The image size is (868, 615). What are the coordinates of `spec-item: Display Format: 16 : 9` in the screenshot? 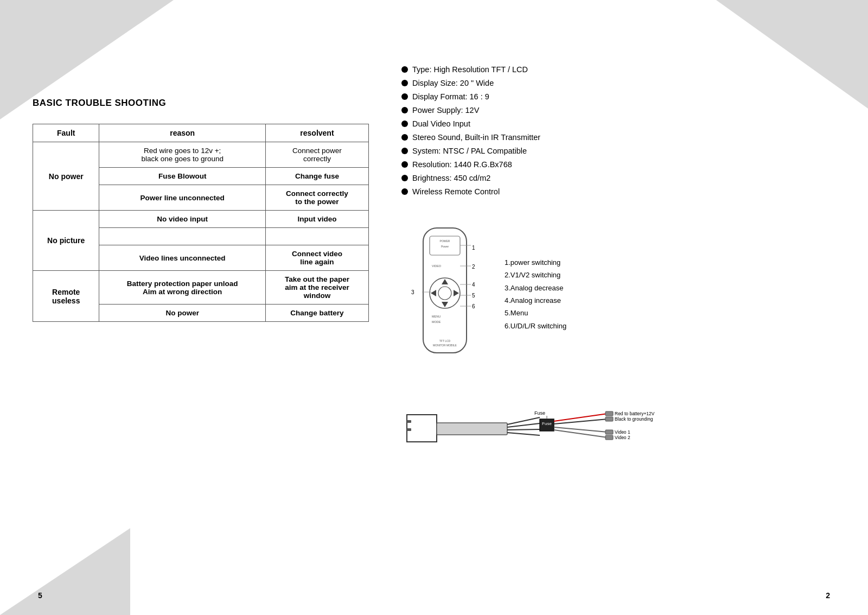 It's located at (618, 97).